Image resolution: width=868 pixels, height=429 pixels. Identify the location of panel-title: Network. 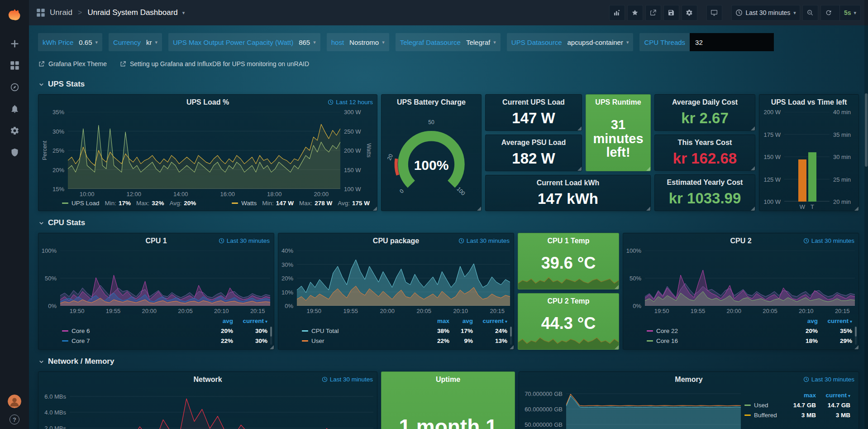
(207, 380).